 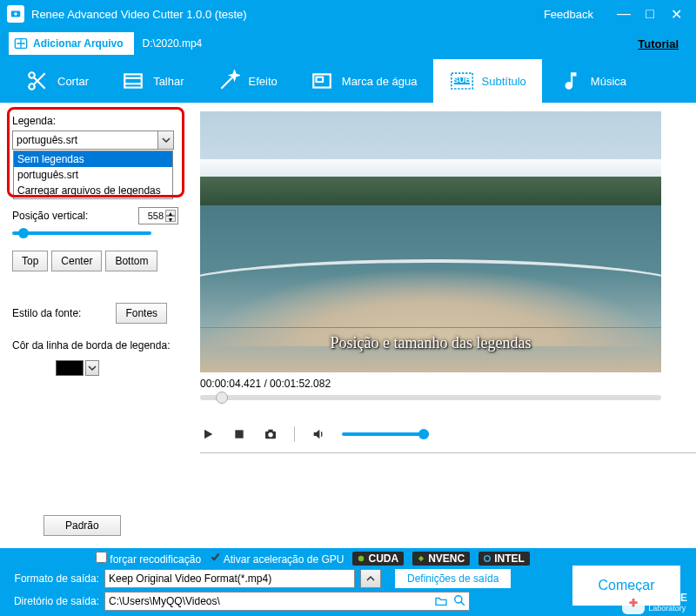 What do you see at coordinates (151, 81) in the screenshot?
I see `tab-trim: Talhar` at bounding box center [151, 81].